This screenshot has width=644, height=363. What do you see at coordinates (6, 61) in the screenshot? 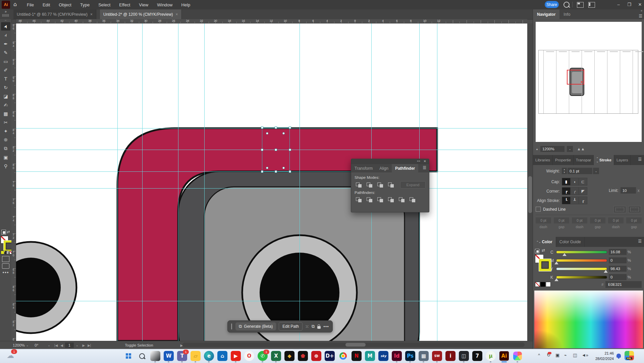
I see `rectangle-tool: ▭` at bounding box center [6, 61].